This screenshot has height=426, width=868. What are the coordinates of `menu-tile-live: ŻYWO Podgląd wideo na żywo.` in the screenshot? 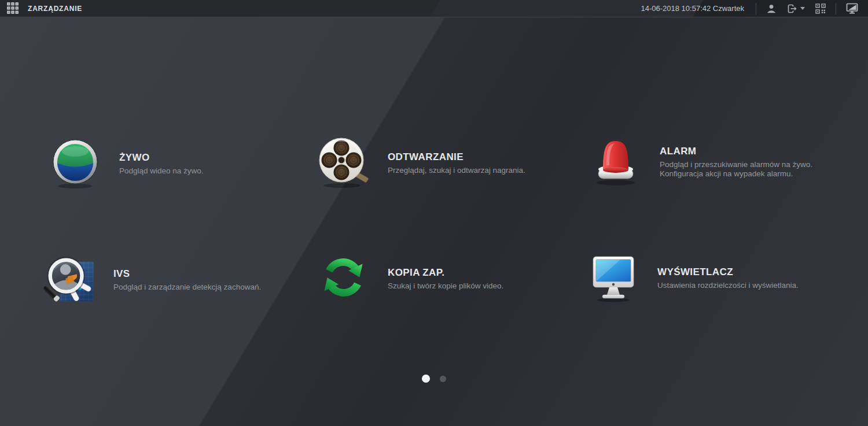 It's located at (126, 164).